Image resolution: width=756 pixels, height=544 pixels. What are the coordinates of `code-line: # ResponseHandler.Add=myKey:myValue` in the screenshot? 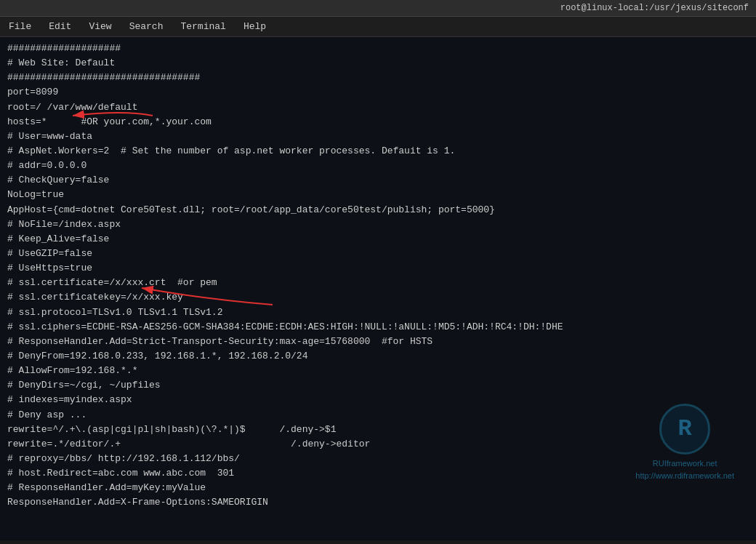 It's located at (378, 488).